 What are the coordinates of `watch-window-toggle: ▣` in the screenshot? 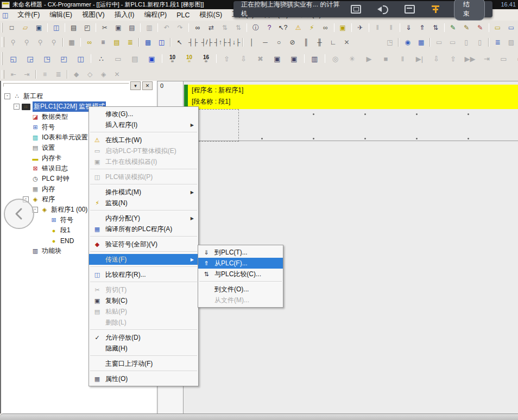 It's located at (152, 59).